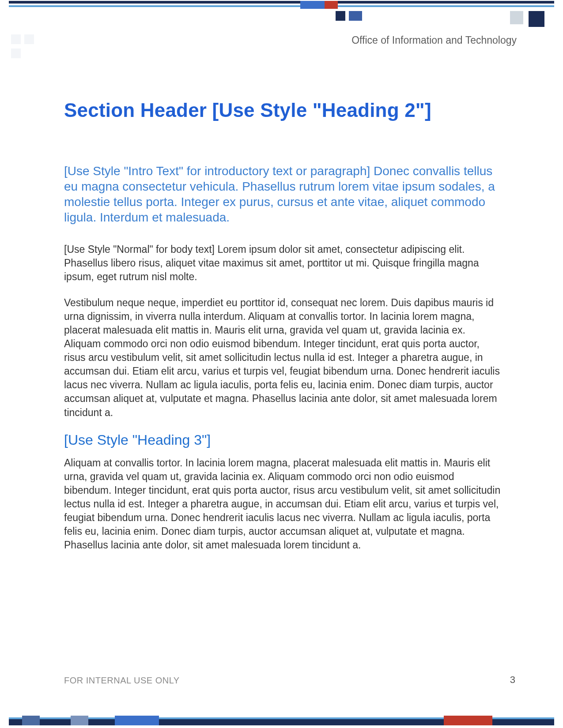  Describe the element at coordinates (434, 41) in the screenshot. I see `org-name: Office of Information and Technology` at that location.